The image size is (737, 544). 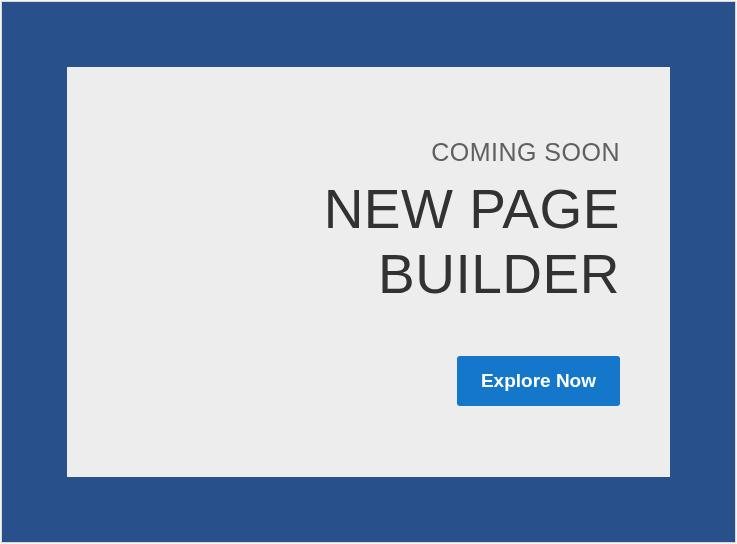 I want to click on explore-now-button: Explore Now, so click(x=538, y=381).